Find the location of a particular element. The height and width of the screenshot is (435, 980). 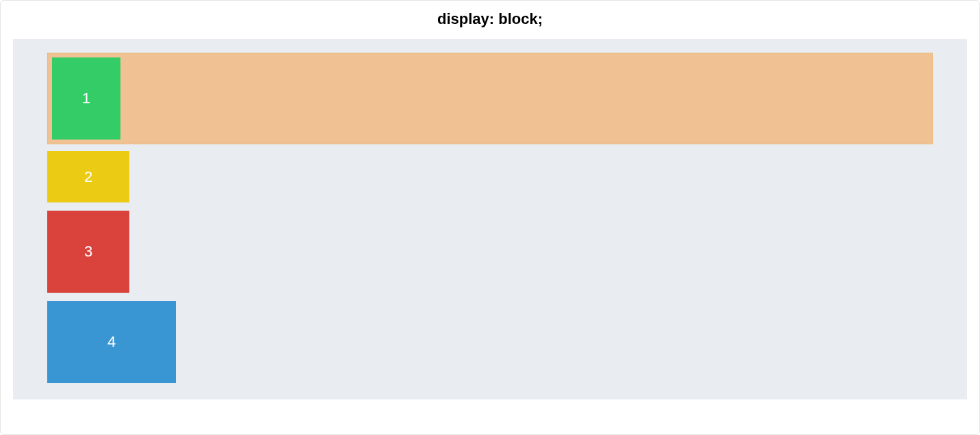

box-1: 1 is located at coordinates (86, 98).